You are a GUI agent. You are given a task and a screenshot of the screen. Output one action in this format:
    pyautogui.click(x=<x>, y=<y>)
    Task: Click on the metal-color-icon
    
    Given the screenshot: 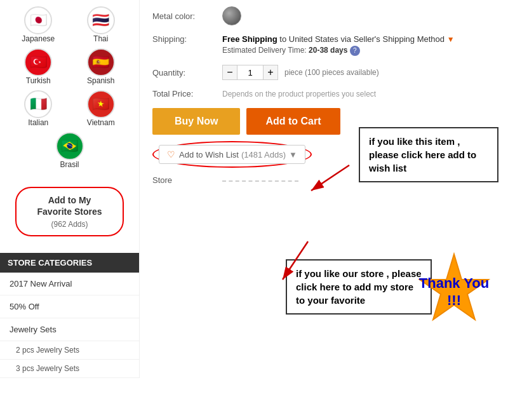 What is the action you would take?
    pyautogui.click(x=232, y=16)
    